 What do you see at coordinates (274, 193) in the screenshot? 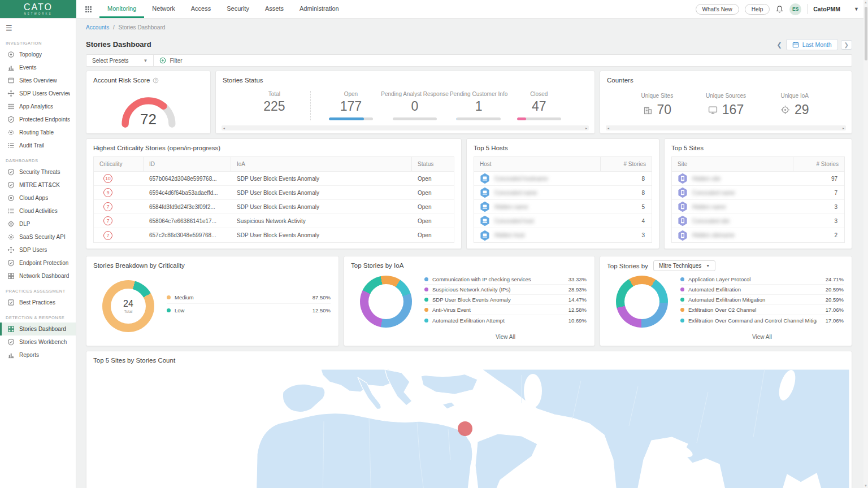
I see `table-row: 9 6594c4d6f64ba53adaeffd... SDP User Blo…` at bounding box center [274, 193].